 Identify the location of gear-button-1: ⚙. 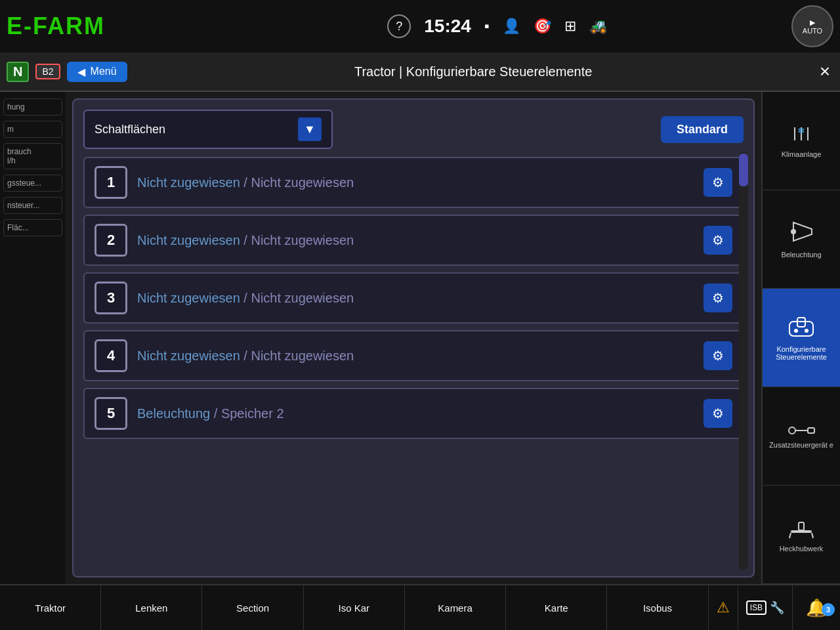
(718, 182).